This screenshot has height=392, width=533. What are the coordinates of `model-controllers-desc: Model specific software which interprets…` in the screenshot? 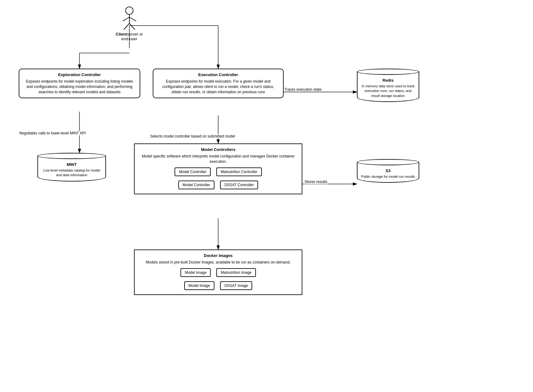 It's located at (218, 159).